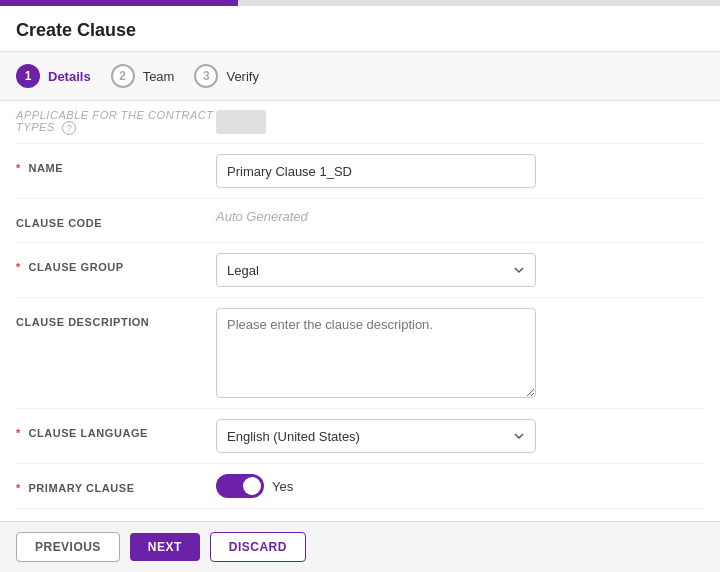  I want to click on name-field-value, so click(460, 171).